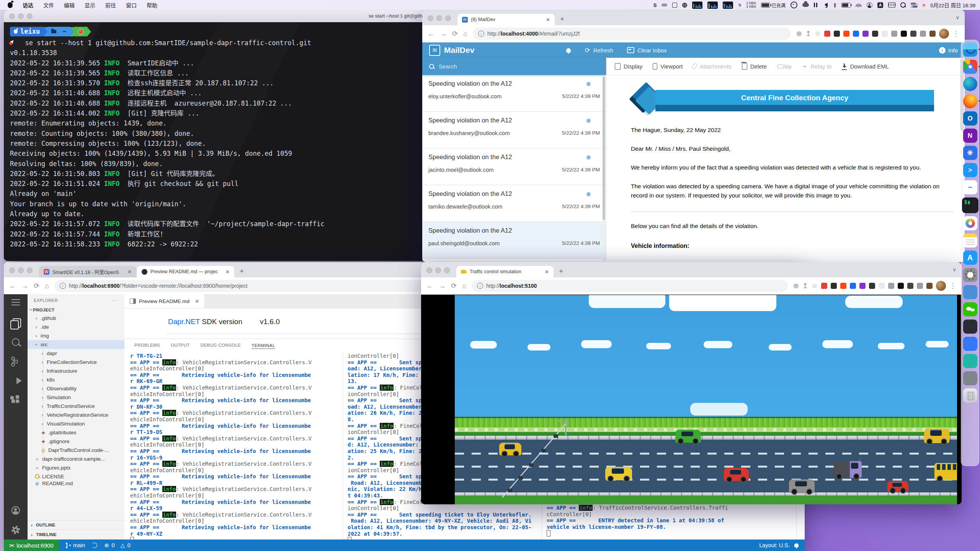  Describe the element at coordinates (655, 5) in the screenshot. I see `status-text-icon: S` at that location.